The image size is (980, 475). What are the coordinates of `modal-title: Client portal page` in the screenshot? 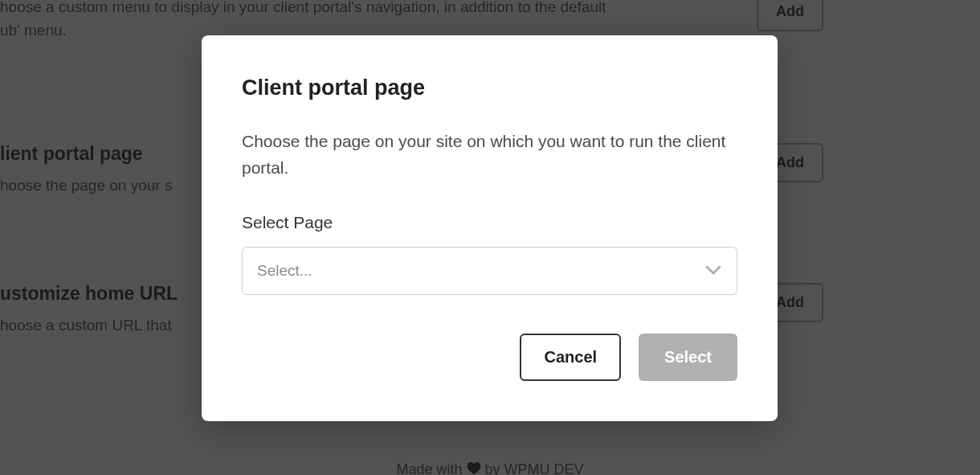 It's located at (490, 88).